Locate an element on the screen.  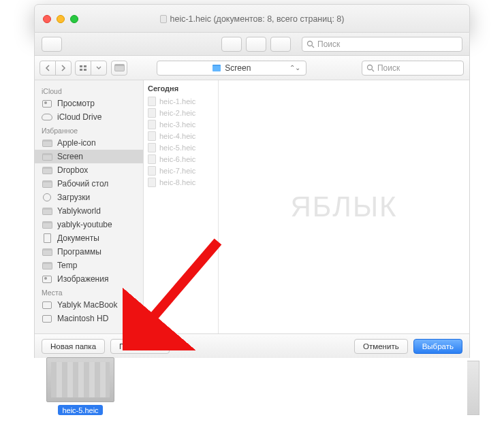
sidebar-item-icloud-drive: iCloud Drive is located at coordinates (89, 117).